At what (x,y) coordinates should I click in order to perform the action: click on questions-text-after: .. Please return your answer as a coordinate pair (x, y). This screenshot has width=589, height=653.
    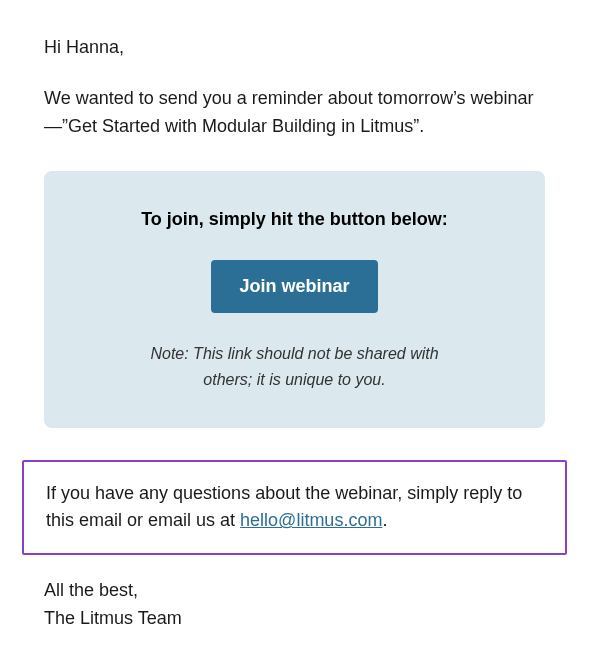
    Looking at the image, I should click on (384, 520).